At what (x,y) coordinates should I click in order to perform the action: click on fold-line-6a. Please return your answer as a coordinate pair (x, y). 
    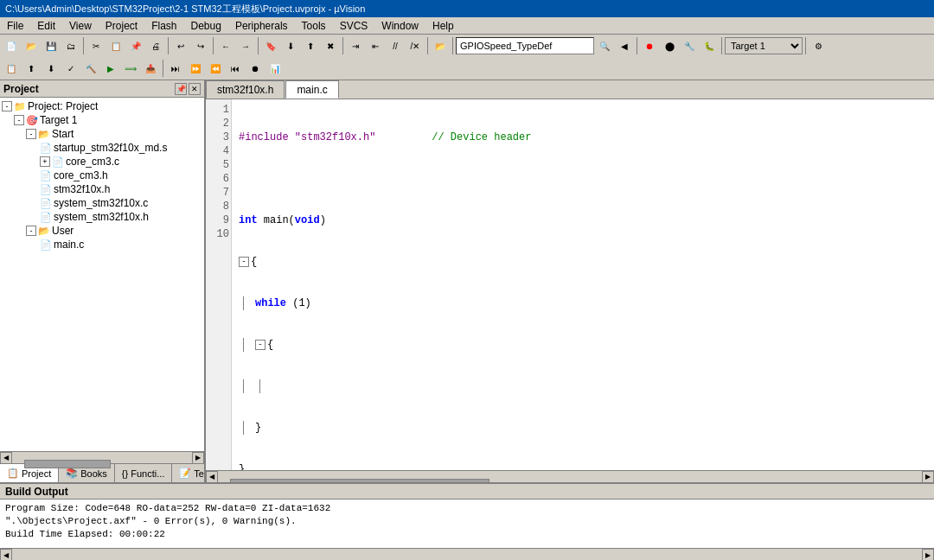
    Looking at the image, I should click on (244, 345).